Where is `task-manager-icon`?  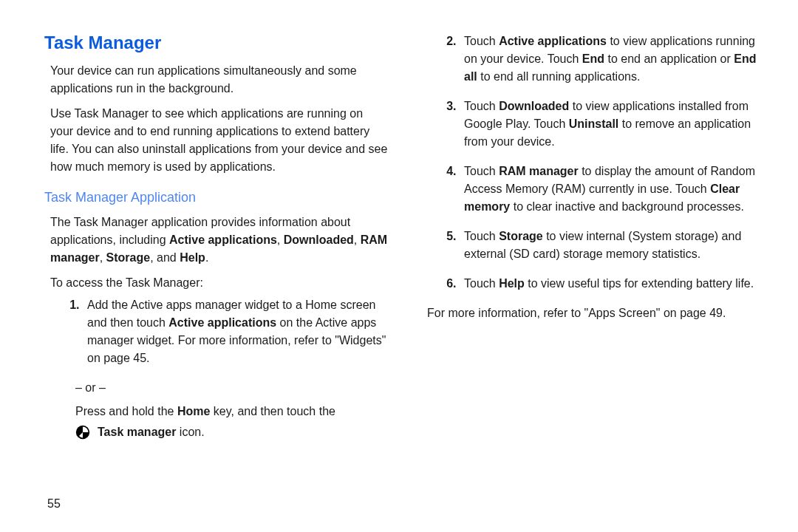 task-manager-icon is located at coordinates (83, 432).